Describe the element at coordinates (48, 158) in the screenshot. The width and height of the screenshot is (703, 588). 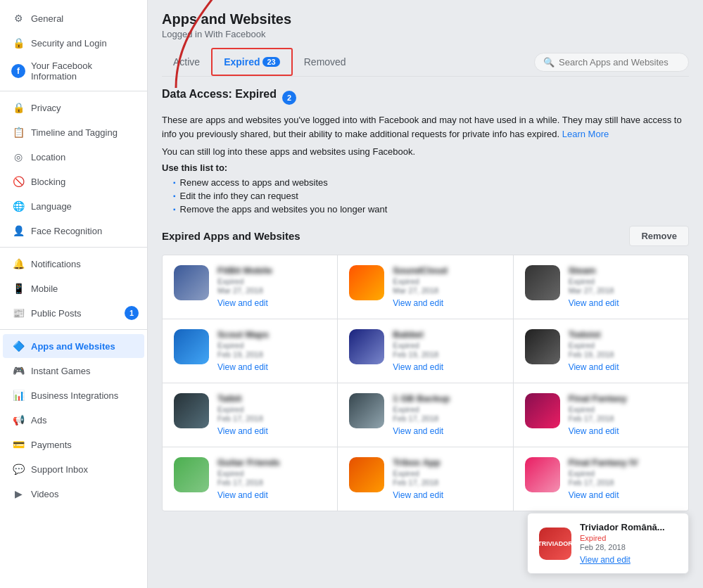
I see `sidebar-label-location: Location` at that location.